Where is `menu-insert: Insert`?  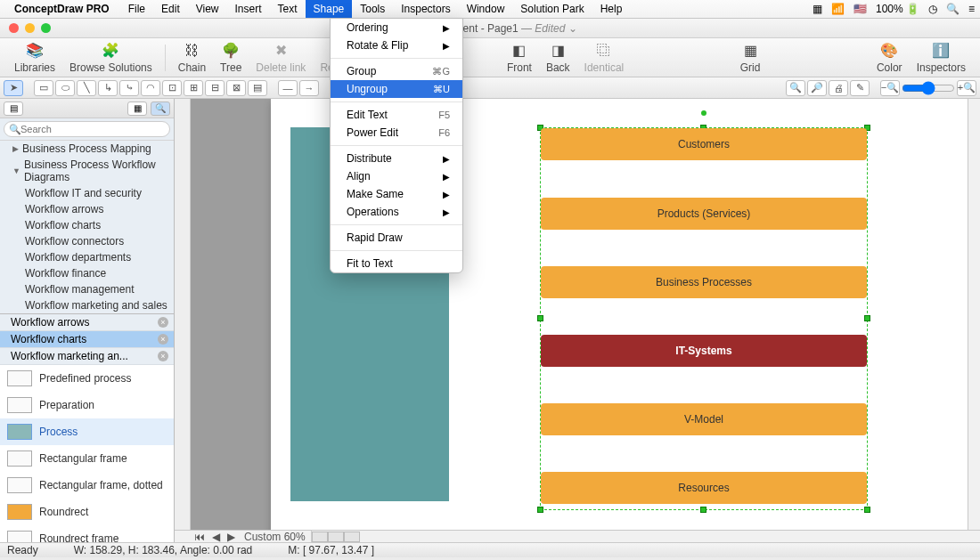
menu-insert: Insert is located at coordinates (249, 9).